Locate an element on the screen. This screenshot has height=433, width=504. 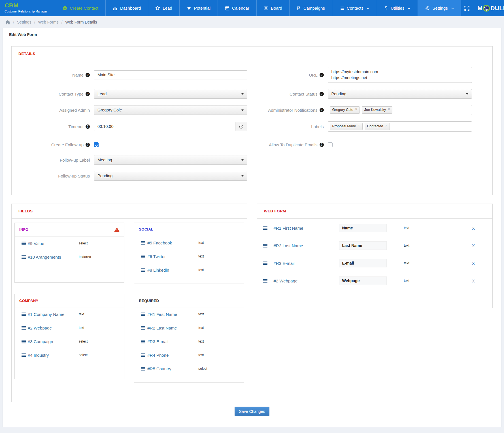
field-label: URL? is located at coordinates (293, 75).